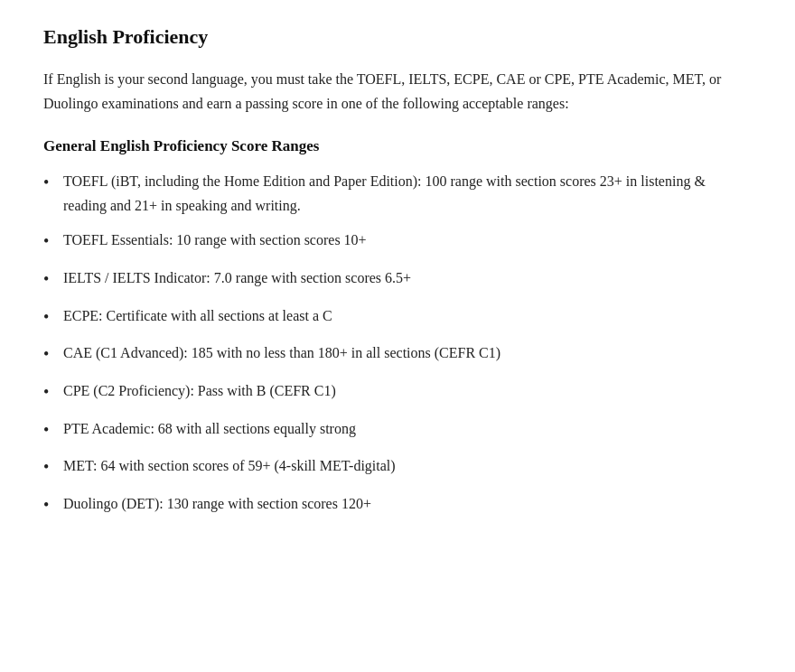 This screenshot has width=795, height=672. Describe the element at coordinates (398, 193) in the screenshot. I see `list-item-toefl-ibt: •TOEFL (iBT, including the Home Edition …` at that location.